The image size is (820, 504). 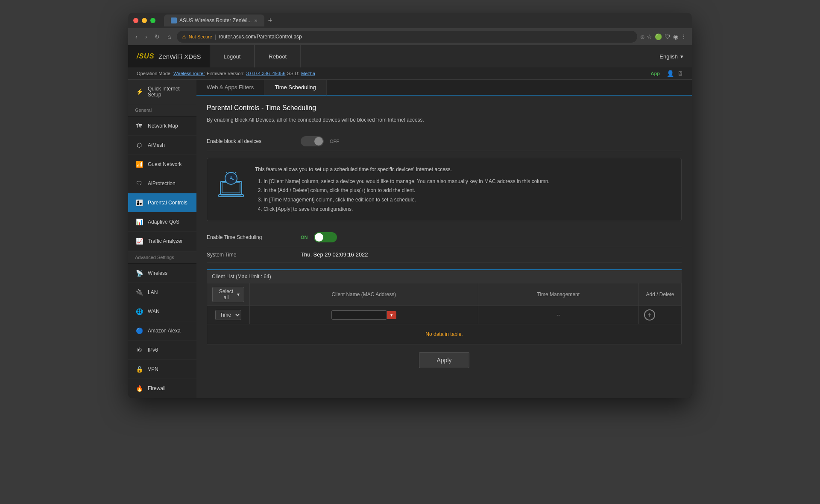 I want to click on sidebar-item-adaptive-qos: 📊 Adaptive QoS, so click(x=162, y=222).